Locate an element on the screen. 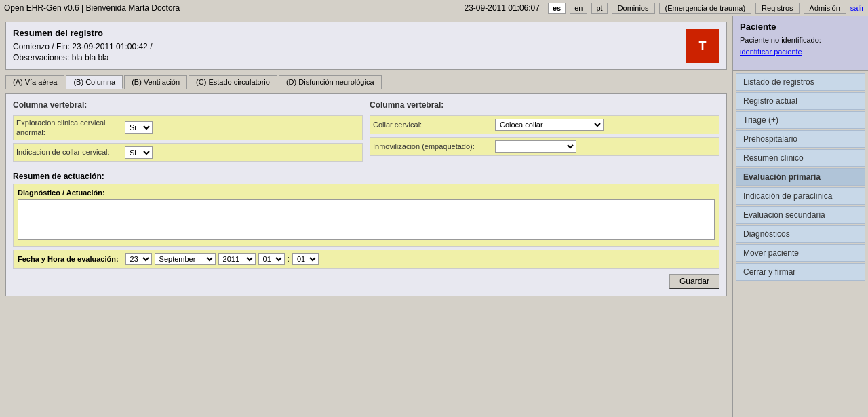  menu-prehospitalario: Prehospitalario is located at coordinates (800, 139).